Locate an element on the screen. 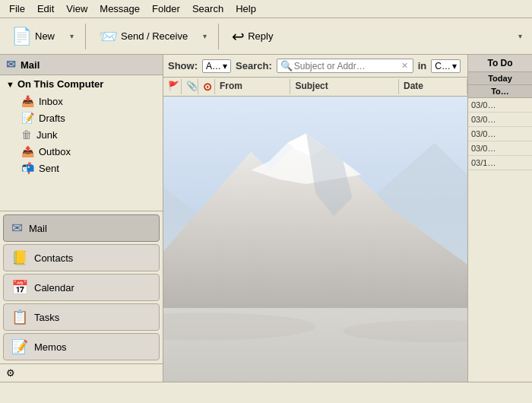 The image size is (532, 403). section-label: On This Computer is located at coordinates (61, 84).